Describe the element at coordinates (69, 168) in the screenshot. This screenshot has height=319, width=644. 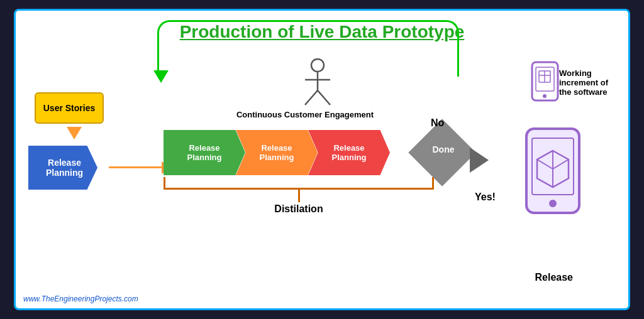
I see `release-planning-blue: Release Planning` at that location.